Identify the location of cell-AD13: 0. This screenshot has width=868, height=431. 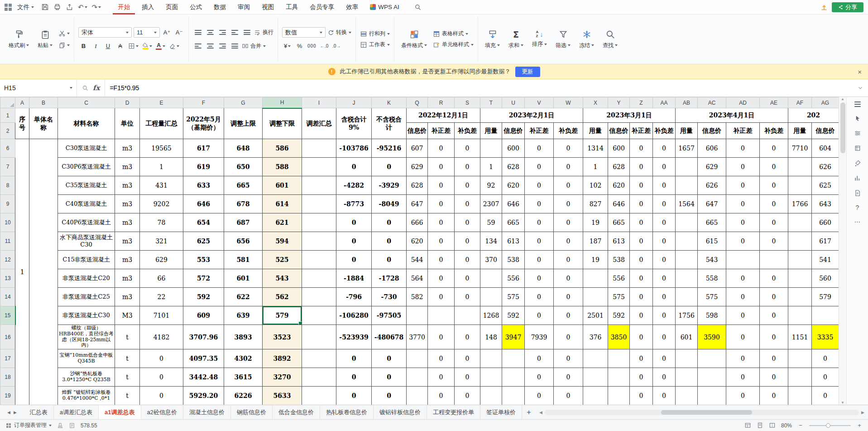
(743, 278).